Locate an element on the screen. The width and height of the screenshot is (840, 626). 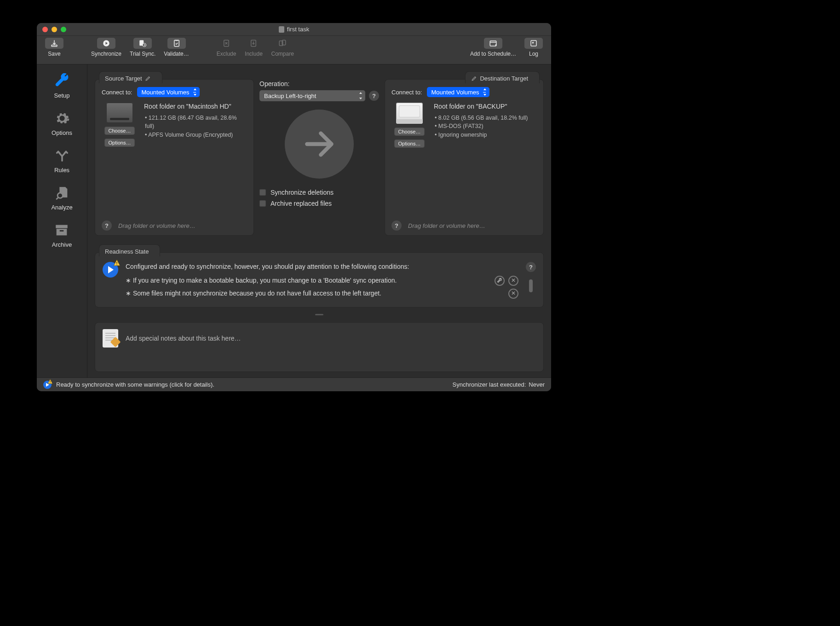
source-bullet: 121.12 GB (86.47 GB avail, 28.6% full) is located at coordinates (196, 122).